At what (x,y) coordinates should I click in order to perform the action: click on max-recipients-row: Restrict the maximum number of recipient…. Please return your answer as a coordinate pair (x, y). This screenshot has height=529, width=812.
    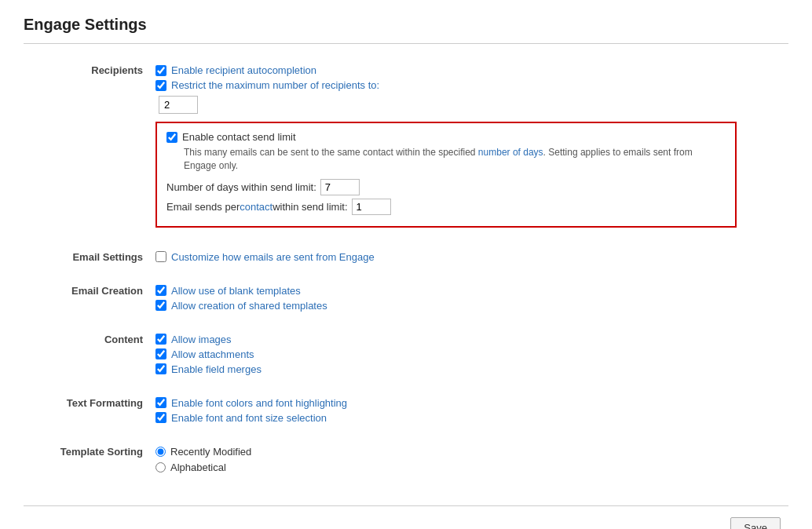
    Looking at the image, I should click on (469, 85).